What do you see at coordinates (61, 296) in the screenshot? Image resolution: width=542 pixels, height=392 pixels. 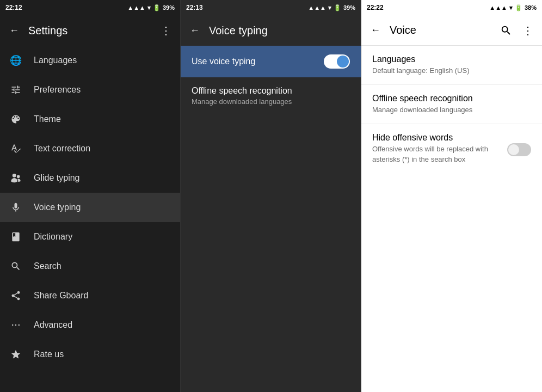 I see `nav-label-share: Share Gboard` at bounding box center [61, 296].